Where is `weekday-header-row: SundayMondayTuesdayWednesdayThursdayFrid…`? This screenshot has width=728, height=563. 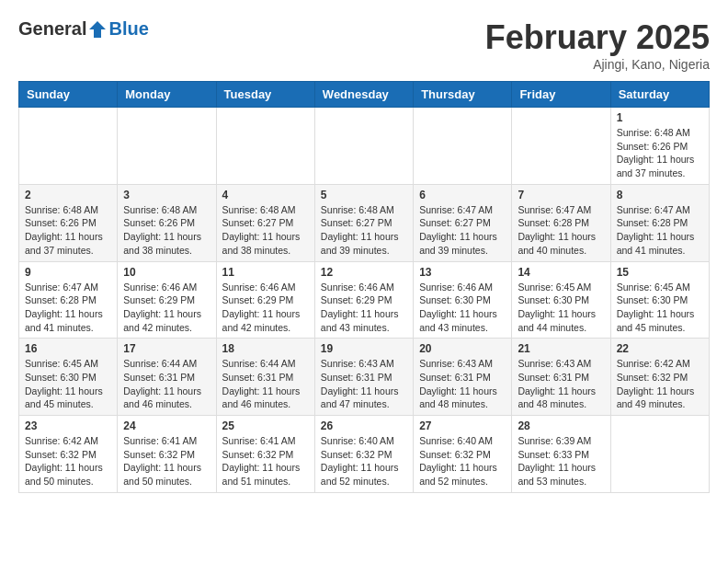 weekday-header-row: SundayMondayTuesdayWednesdayThursdayFrid… is located at coordinates (364, 95).